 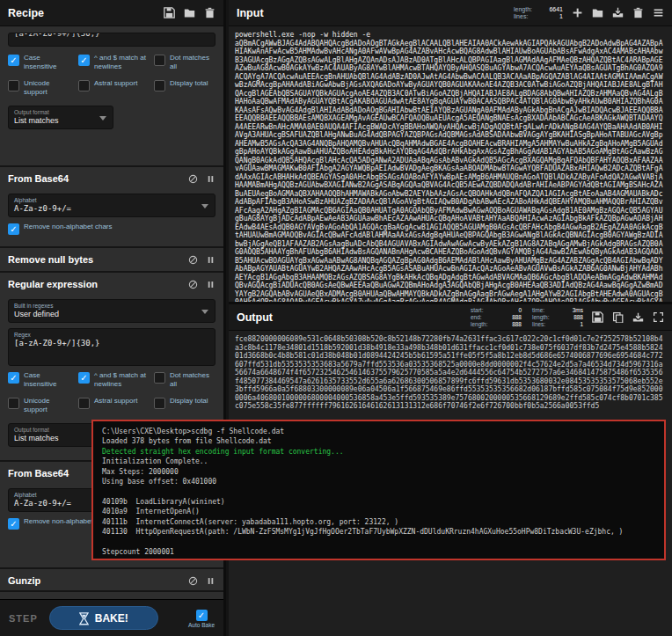 I want to click on alphabet-select: Alphabet A-Za-z0-9+/=, so click(x=112, y=206).